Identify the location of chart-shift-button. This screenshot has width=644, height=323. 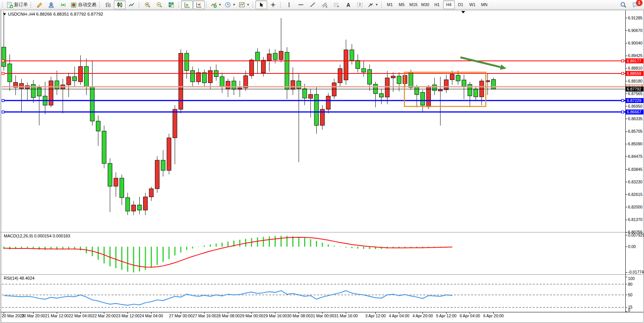
(199, 5).